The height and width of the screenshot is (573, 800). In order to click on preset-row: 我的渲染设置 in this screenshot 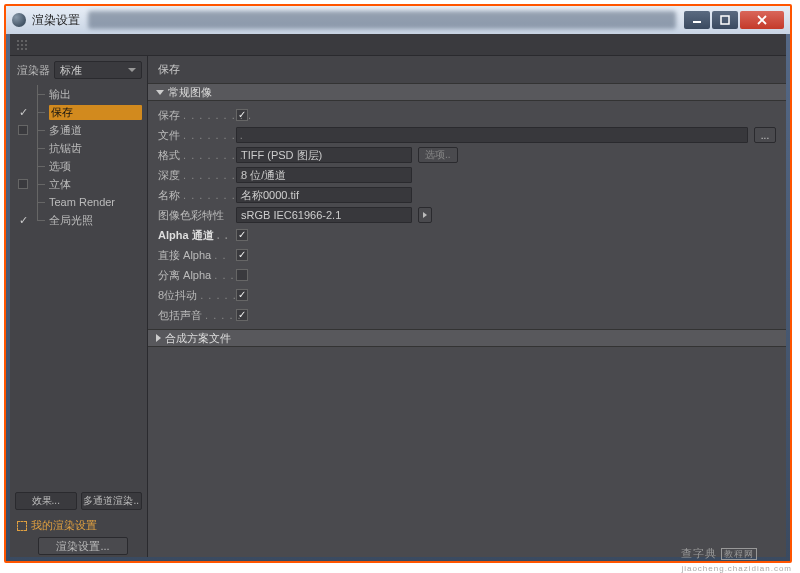, I will do `click(78, 526)`.